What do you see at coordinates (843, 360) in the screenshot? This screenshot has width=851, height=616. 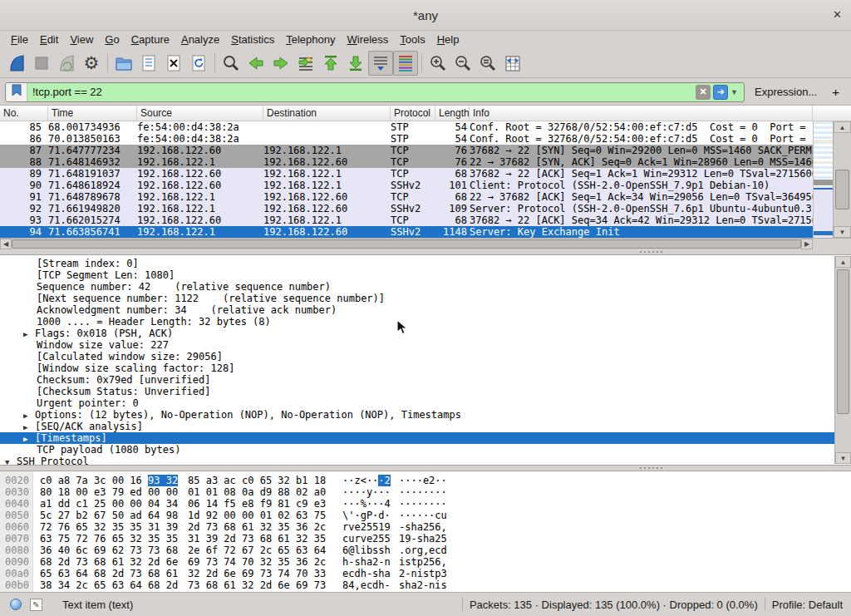 I see `details-vscrollbar: ▲ ▼` at bounding box center [843, 360].